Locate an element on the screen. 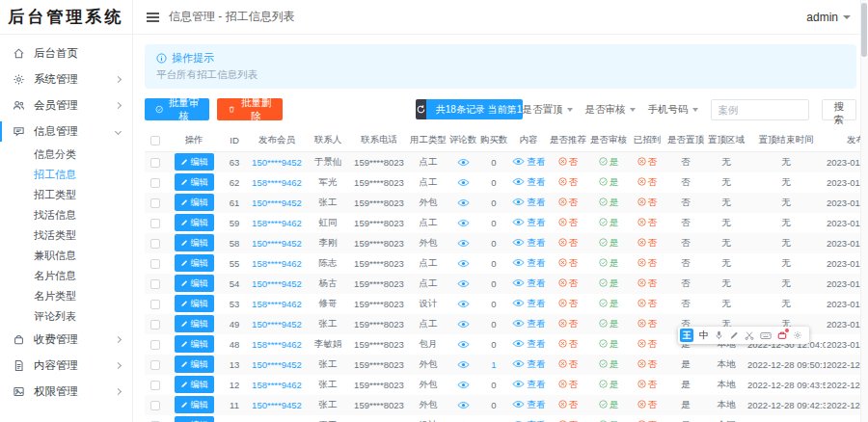  batch-delete-button: 批量删除 is located at coordinates (249, 110).